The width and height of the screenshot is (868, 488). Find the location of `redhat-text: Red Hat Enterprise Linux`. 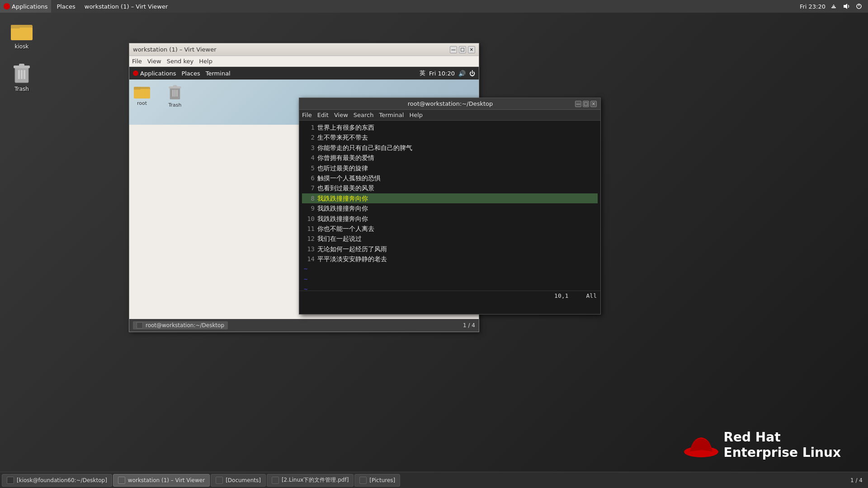

redhat-text: Red Hat Enterprise Linux is located at coordinates (782, 445).